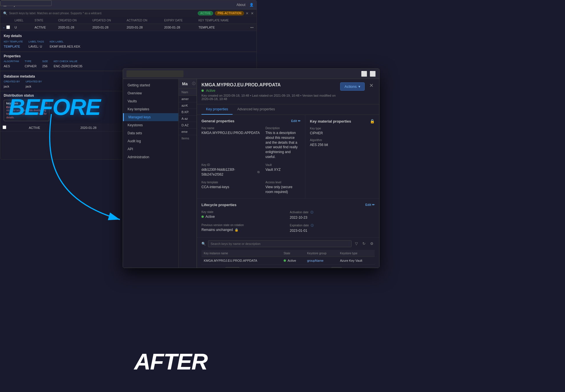 The image size is (565, 392). I want to click on field-prev-state: Previous version state on rotation Remai…, so click(244, 228).